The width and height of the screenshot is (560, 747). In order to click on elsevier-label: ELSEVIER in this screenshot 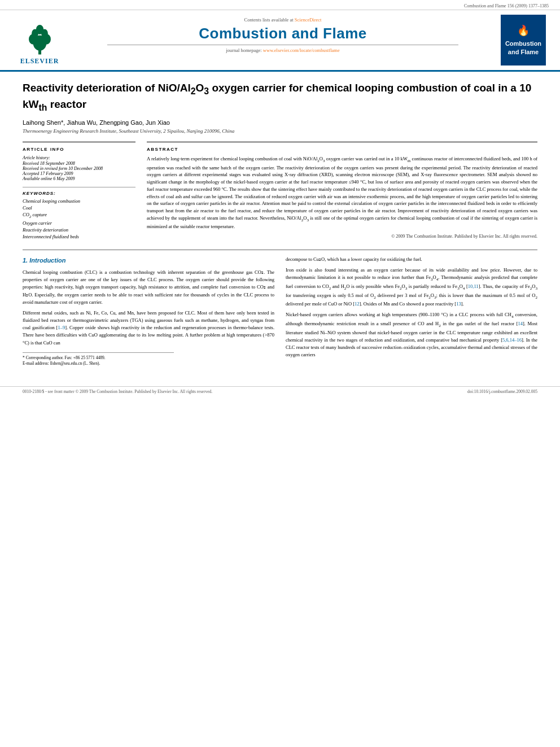, I will do `click(40, 61)`.